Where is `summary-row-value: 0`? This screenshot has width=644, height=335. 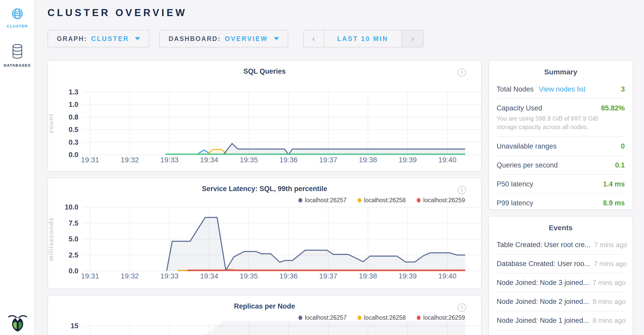
summary-row-value: 0 is located at coordinates (623, 146).